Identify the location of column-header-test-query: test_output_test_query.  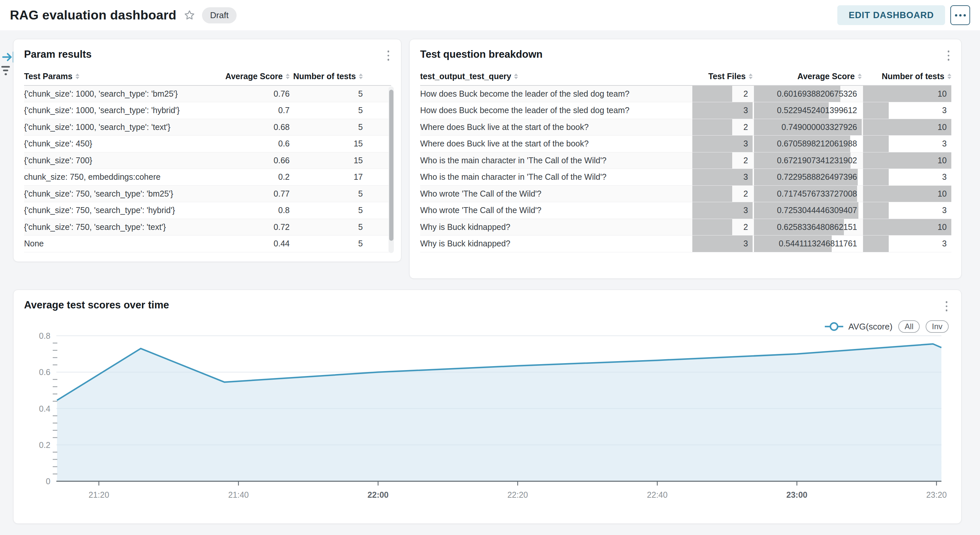
(555, 76).